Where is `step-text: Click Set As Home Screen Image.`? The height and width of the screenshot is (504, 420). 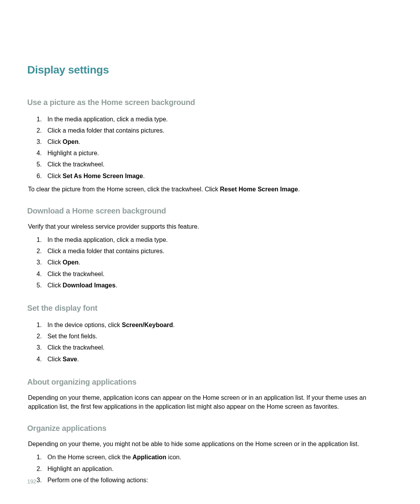 step-text: Click Set As Home Screen Image. is located at coordinates (96, 176).